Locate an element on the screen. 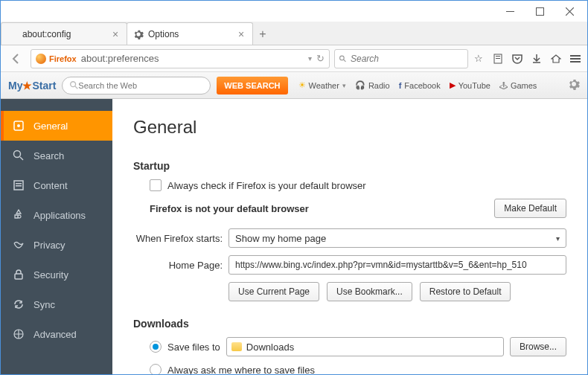 Image resolution: width=588 pixels, height=375 pixels. mystart-logo: My★Start is located at coordinates (32, 86).